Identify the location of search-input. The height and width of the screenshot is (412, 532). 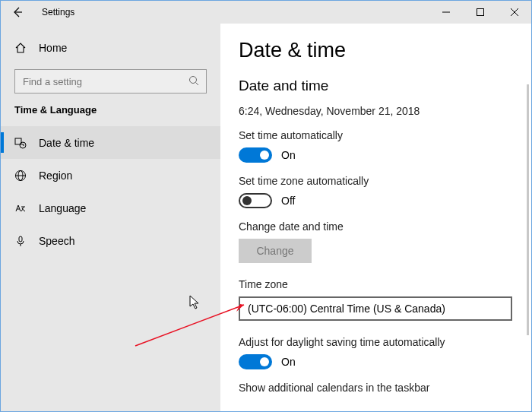
(111, 81).